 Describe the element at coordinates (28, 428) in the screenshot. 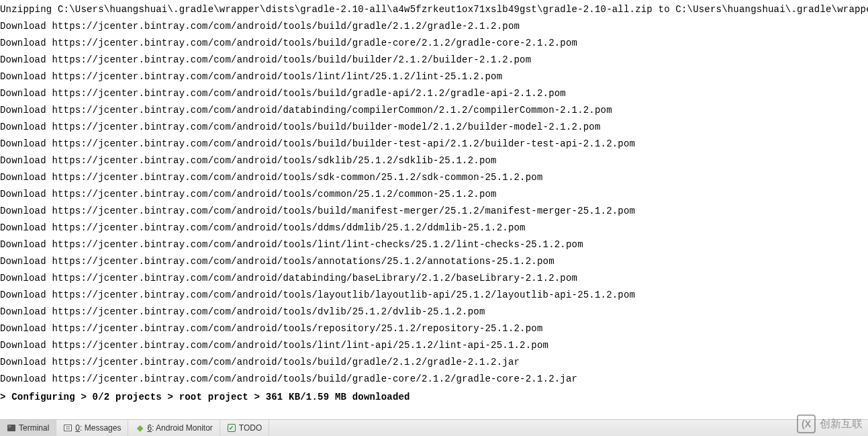

I see `tab-terminal: Terminal` at that location.